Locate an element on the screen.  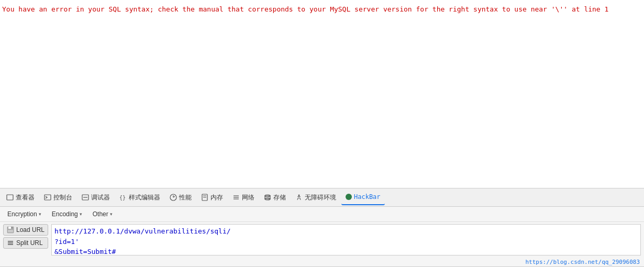
other-chevron-icon: ▾ is located at coordinates (111, 214).